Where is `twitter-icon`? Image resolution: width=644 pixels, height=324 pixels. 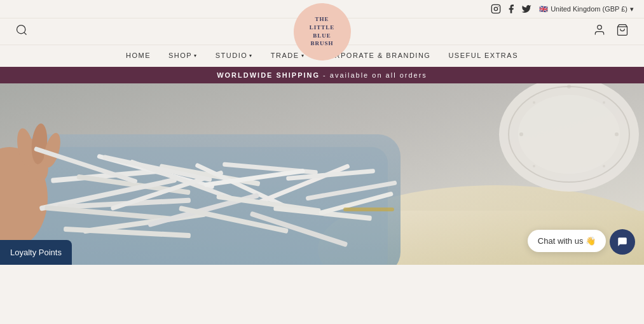 twitter-icon is located at coordinates (526, 9).